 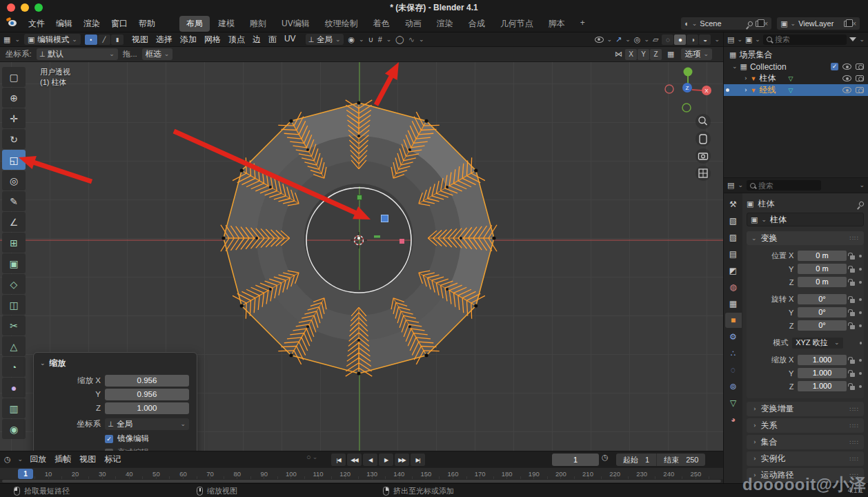 I want to click on tool-spin: ◔, so click(x=14, y=367).